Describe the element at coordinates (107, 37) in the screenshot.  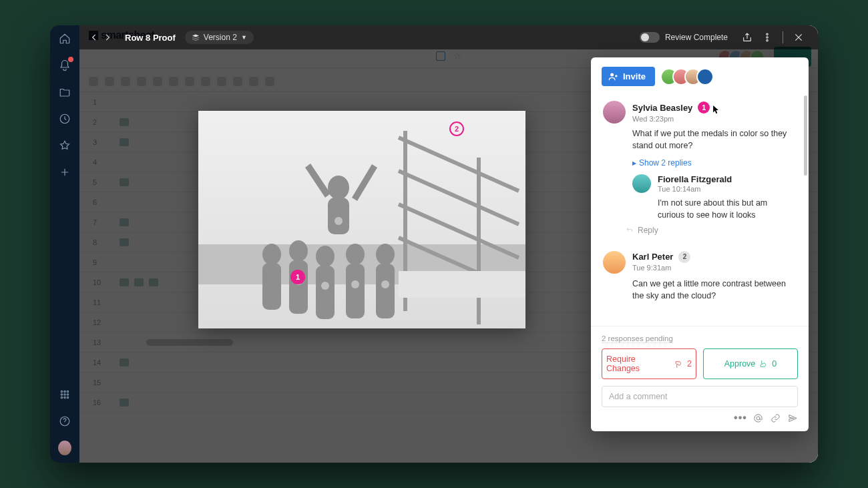
I see `next-icon` at that location.